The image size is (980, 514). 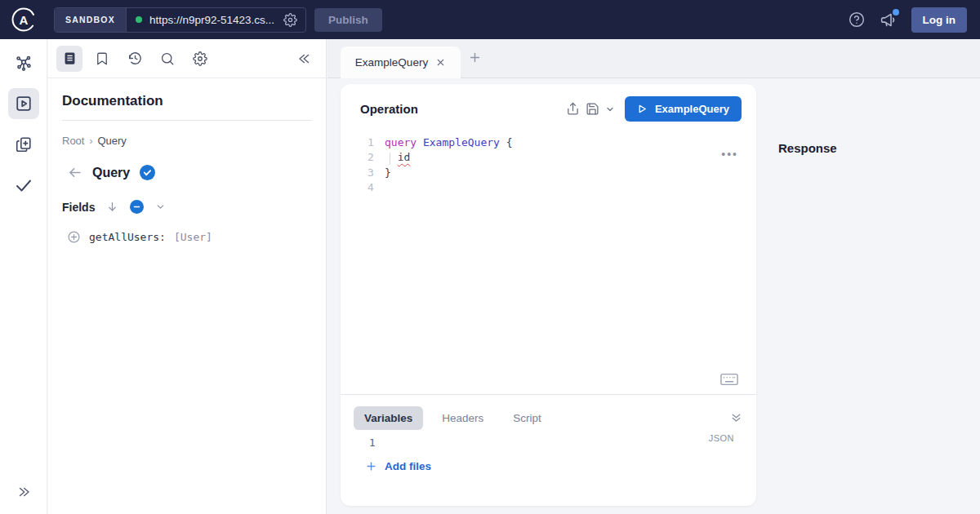 I want to click on keyboard-icon, so click(x=729, y=379).